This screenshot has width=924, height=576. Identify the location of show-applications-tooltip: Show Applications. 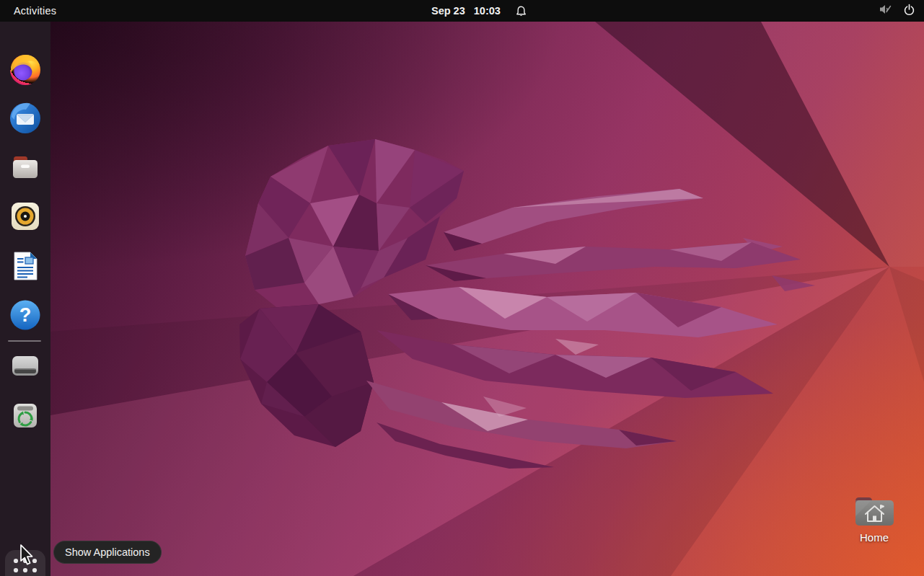
(107, 552).